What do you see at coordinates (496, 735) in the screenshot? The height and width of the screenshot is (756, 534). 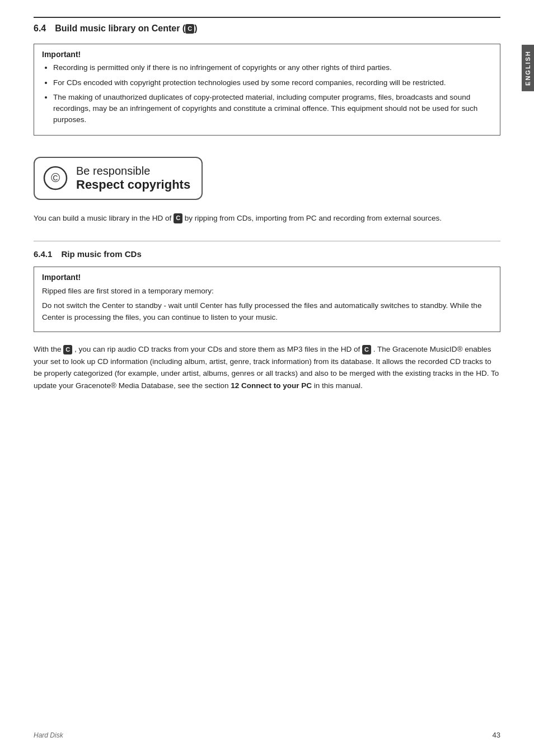 I see `footer-page: 43` at bounding box center [496, 735].